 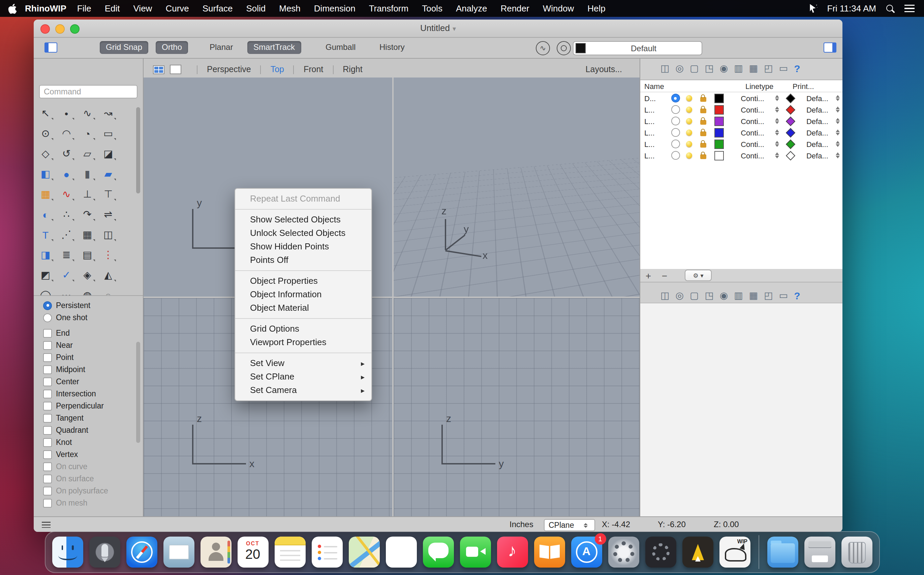 I want to click on dock-safari, so click(x=141, y=552).